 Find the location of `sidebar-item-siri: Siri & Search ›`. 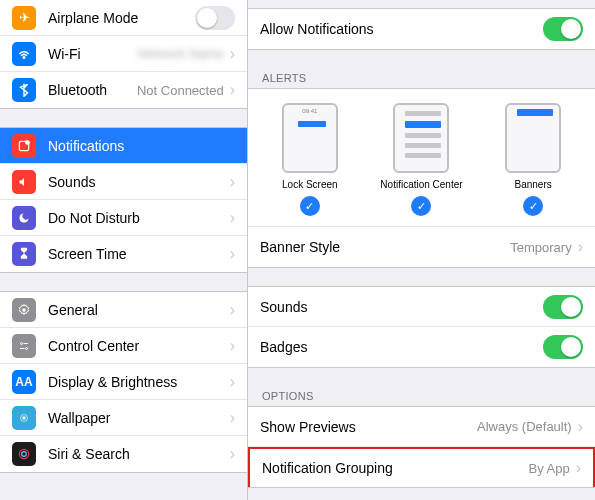

sidebar-item-siri: Siri & Search › is located at coordinates (124, 454).